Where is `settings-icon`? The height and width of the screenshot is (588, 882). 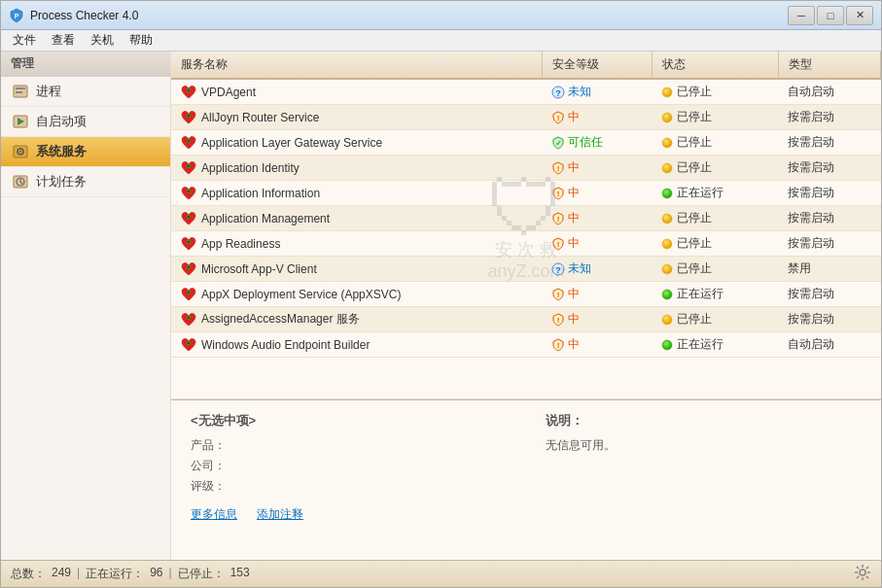
settings-icon is located at coordinates (863, 573).